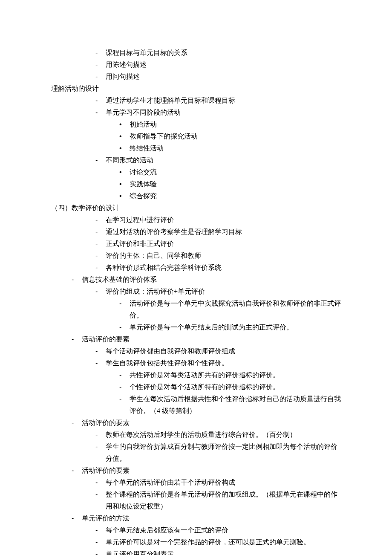 This screenshot has width=392, height=555. Describe the element at coordinates (223, 268) in the screenshot. I see `outline-text: 各种评价形式相结合完善学科评价系统` at that location.